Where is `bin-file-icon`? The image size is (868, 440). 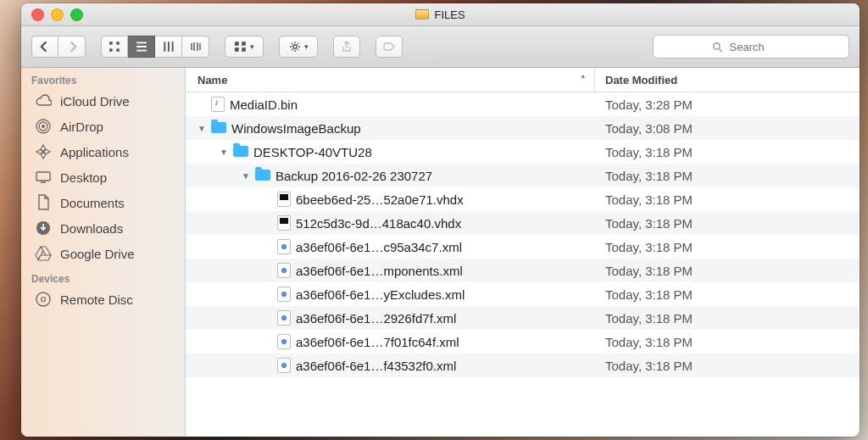
bin-file-icon is located at coordinates (218, 104).